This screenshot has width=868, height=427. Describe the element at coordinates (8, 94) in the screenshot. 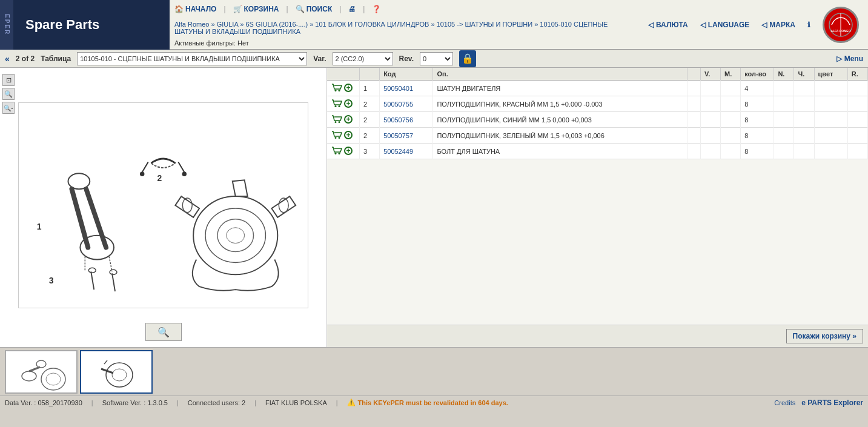

I see `zoom-in-button: 🔍` at that location.